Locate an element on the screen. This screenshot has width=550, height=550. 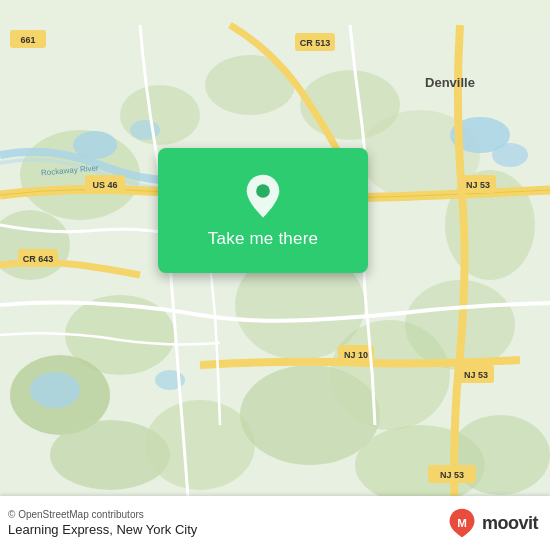
svg-text: 661 is located at coordinates (28, 40).